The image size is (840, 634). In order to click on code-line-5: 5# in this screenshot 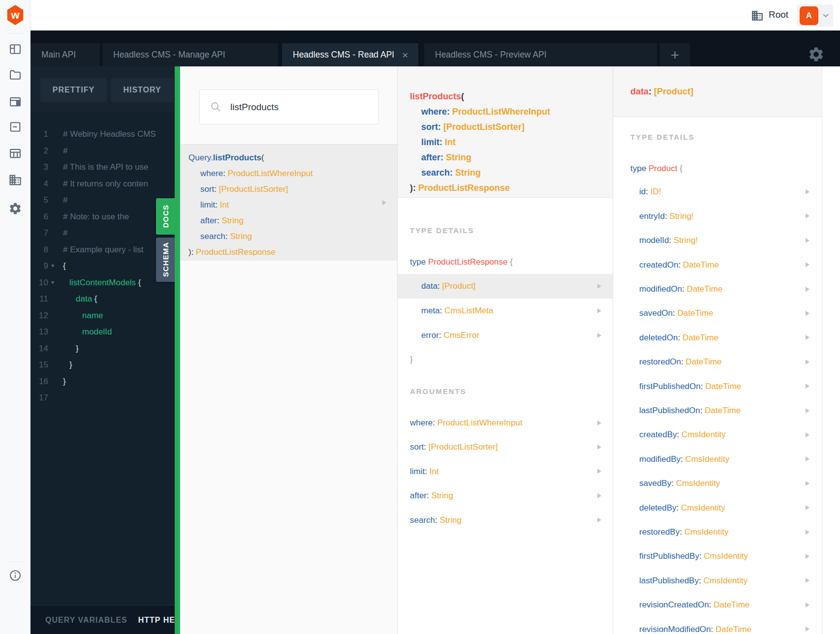, I will do `click(102, 200)`.